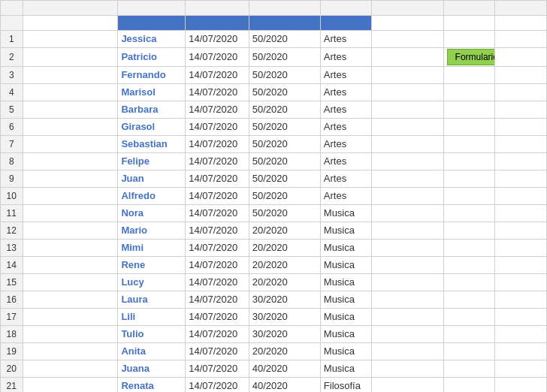 This screenshot has height=392, width=547. Describe the element at coordinates (346, 110) in the screenshot. I see `cell-programa-5: Artes` at that location.